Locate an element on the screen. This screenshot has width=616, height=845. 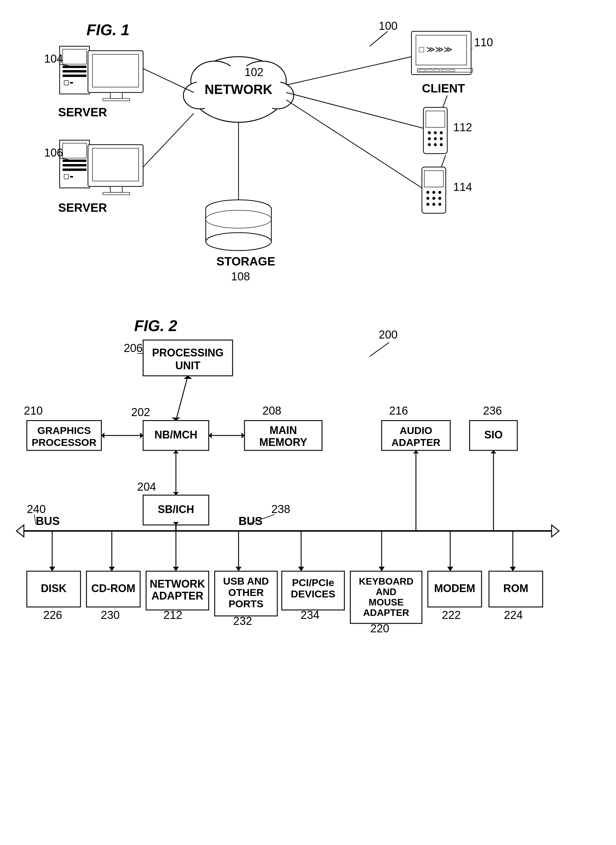
svg-text: 202 is located at coordinates (141, 412).